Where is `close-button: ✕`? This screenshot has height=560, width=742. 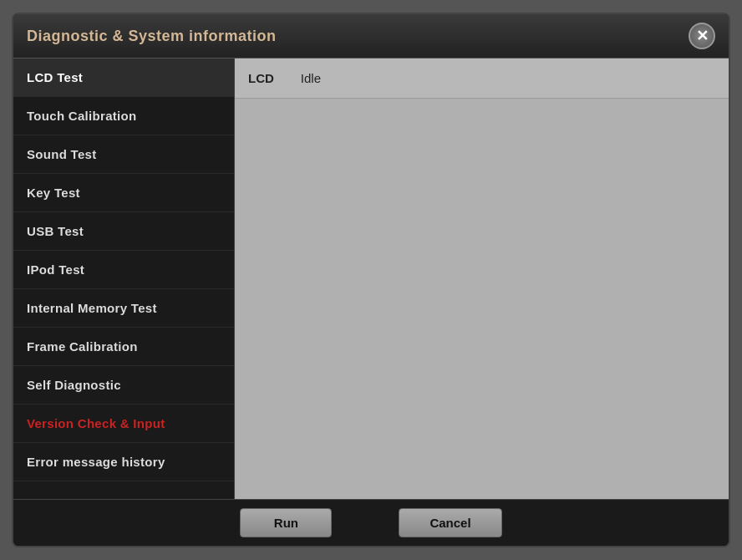 close-button: ✕ is located at coordinates (702, 36).